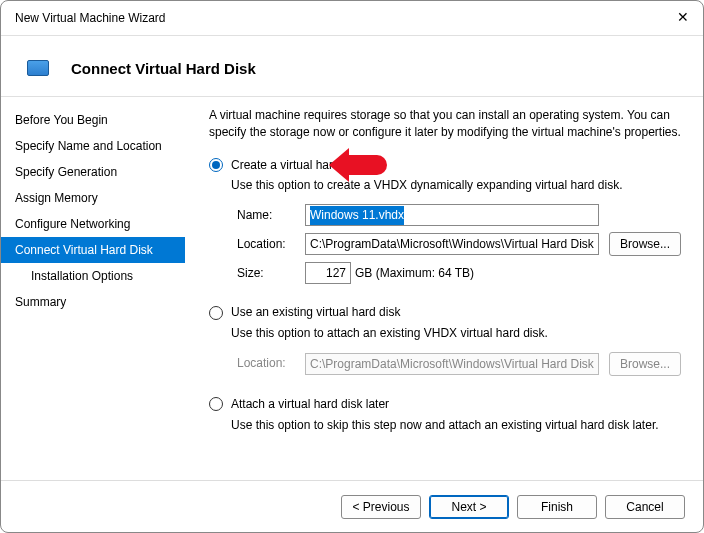 This screenshot has height=533, width=704. I want to click on sidebar-item-installation-options: Installation Options, so click(93, 276).